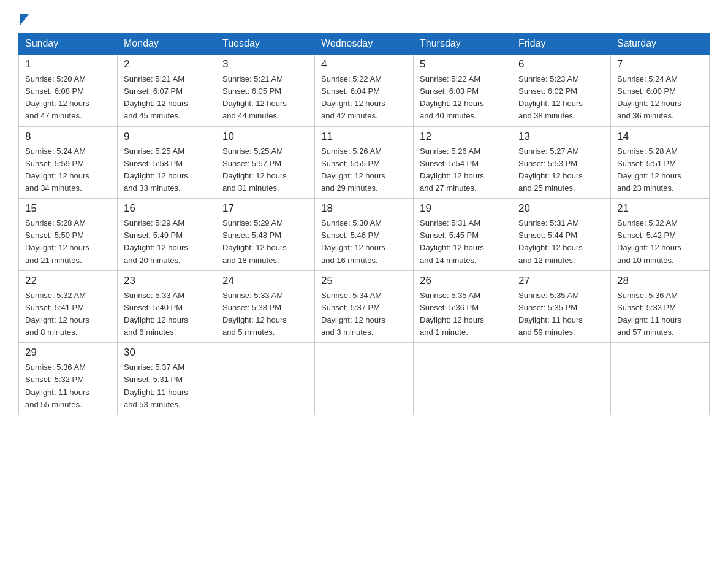 This screenshot has height=563, width=728. Describe the element at coordinates (364, 307) in the screenshot. I see `calendar-cell: 25Sunrise: 5:34 AMSunset: 5:37 PMDayligh…` at that location.